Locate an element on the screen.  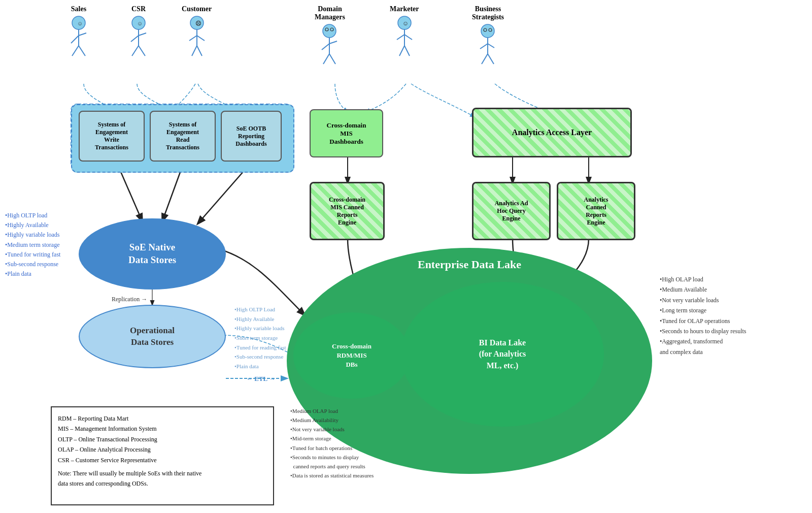
legend-note2: data stores and corresponding ODSs. is located at coordinates (162, 484).